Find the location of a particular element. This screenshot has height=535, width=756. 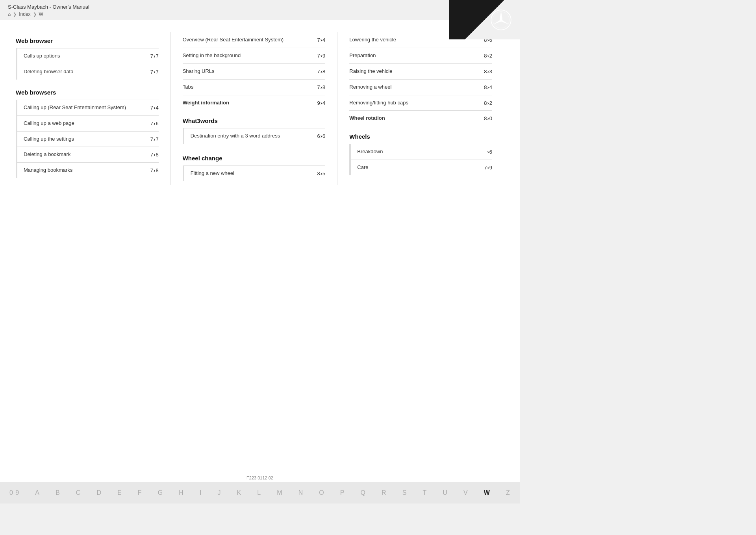

alpha-E: E is located at coordinates (120, 493).